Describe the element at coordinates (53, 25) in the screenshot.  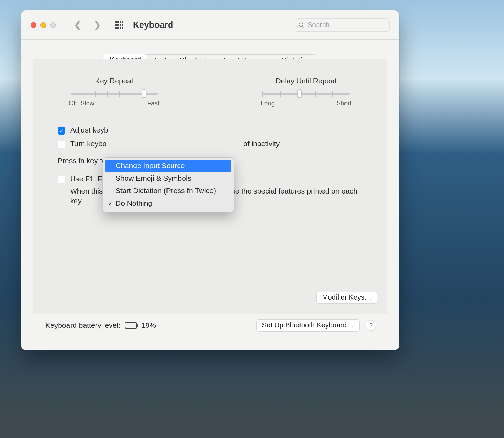
I see `zoom-window-button` at that location.